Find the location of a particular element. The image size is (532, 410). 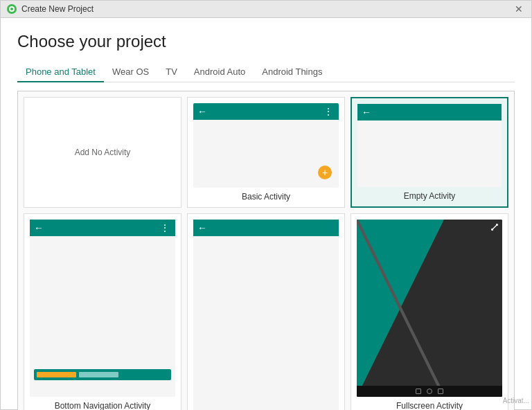

basic-activity-label: Basic Activity is located at coordinates (266, 197).